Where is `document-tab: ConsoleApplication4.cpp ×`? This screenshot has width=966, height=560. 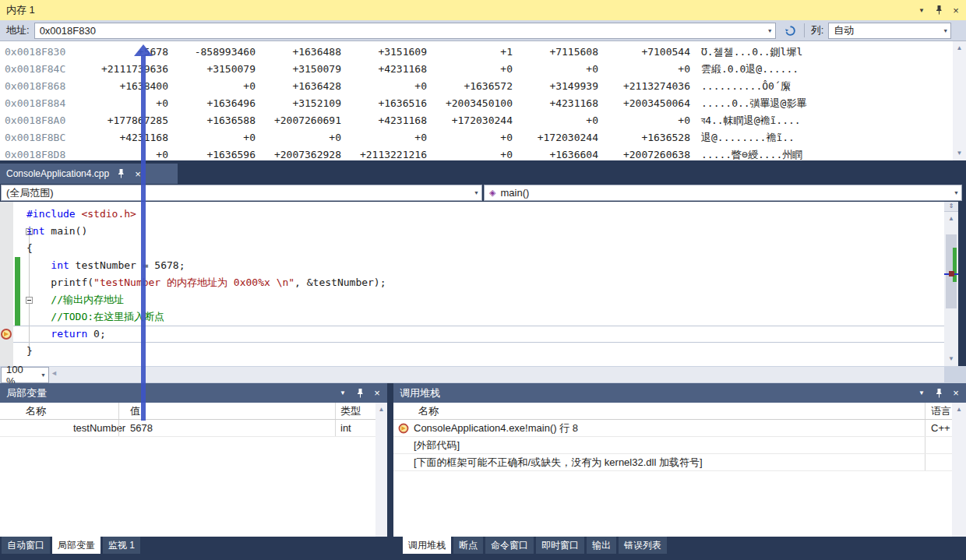 document-tab: ConsoleApplication4.cpp × is located at coordinates (89, 174).